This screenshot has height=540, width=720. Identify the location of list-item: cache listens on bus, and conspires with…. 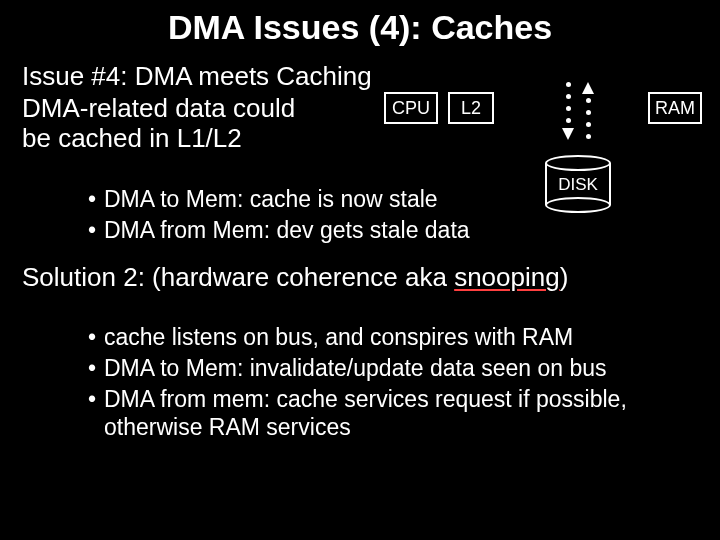
(404, 338).